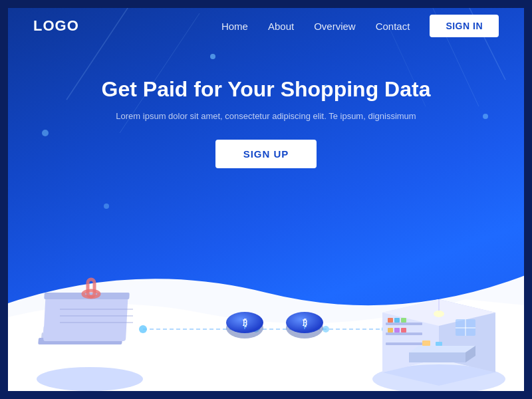 Image resolution: width=532 pixels, height=399 pixels. What do you see at coordinates (235, 27) in the screenshot?
I see `nav-home: Home` at bounding box center [235, 27].